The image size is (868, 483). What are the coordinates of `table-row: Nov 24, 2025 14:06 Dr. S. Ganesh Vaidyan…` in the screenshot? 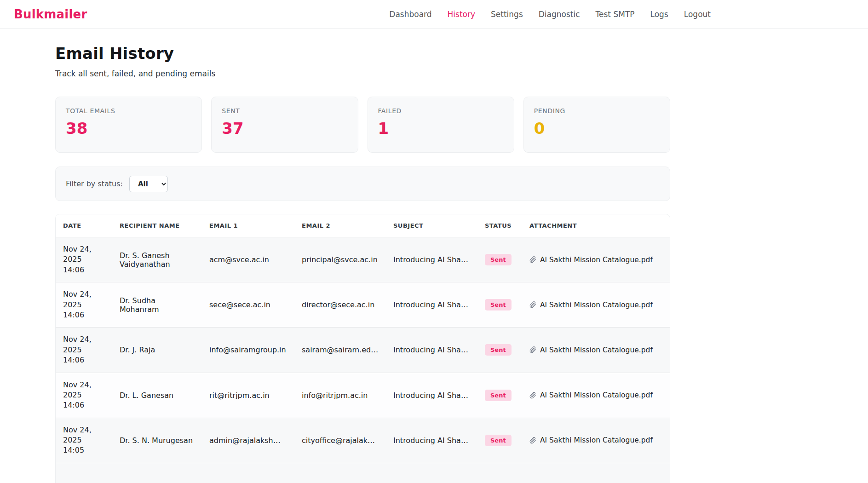 It's located at (363, 260).